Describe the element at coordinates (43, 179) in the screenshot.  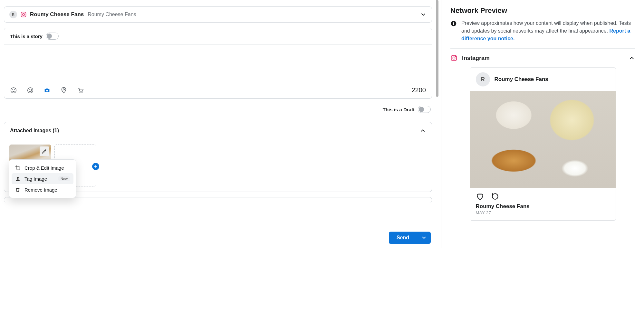
I see `menu-tag-image: Tag Image New` at that location.